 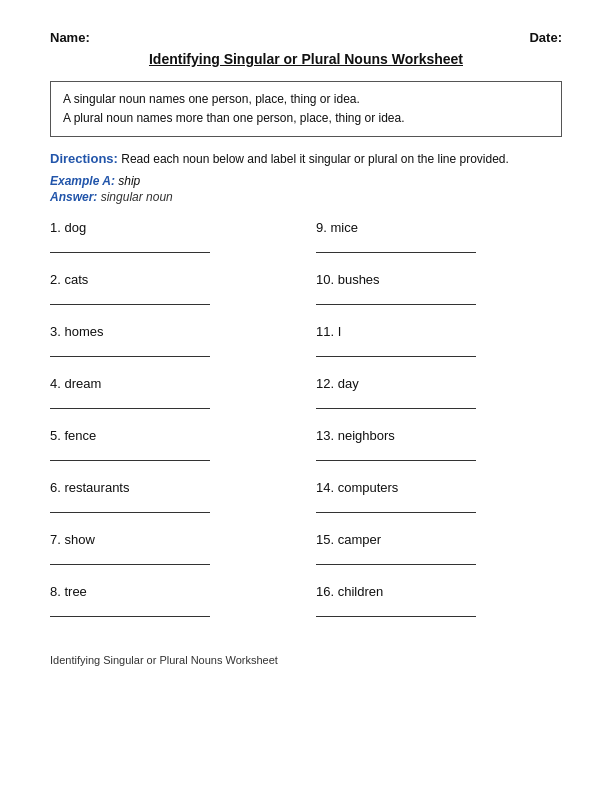 What do you see at coordinates (315, 159) in the screenshot?
I see `directions-text: Read each noun below and label it singul…` at bounding box center [315, 159].